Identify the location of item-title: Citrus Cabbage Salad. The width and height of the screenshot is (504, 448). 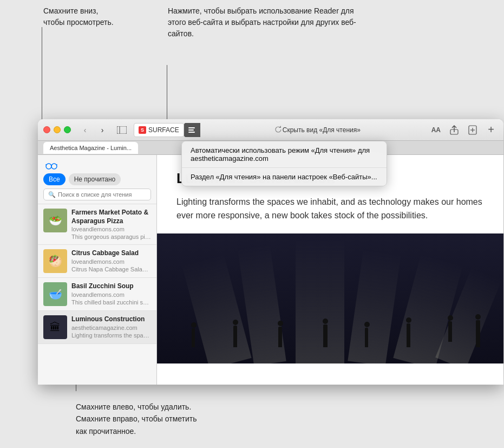
(112, 254).